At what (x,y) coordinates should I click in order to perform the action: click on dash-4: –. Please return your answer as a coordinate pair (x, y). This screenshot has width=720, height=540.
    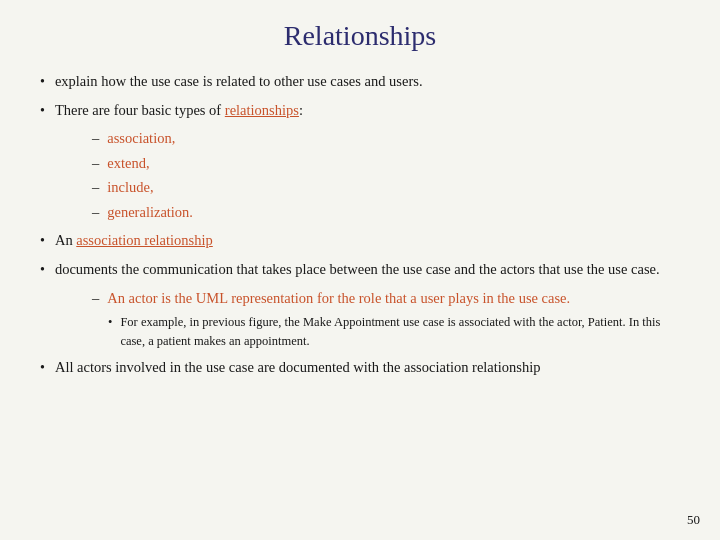
    Looking at the image, I should click on (96, 212).